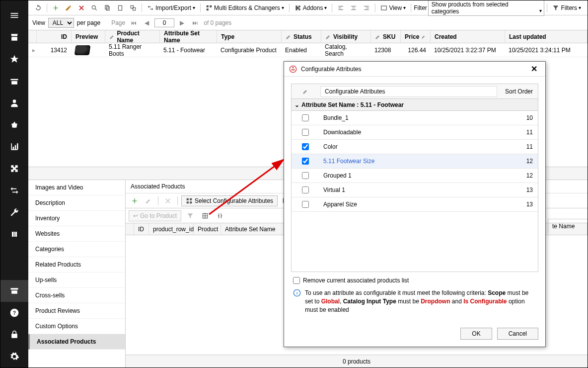  What do you see at coordinates (76, 326) in the screenshot?
I see `tab-custom-options: Custom Options` at bounding box center [76, 326].